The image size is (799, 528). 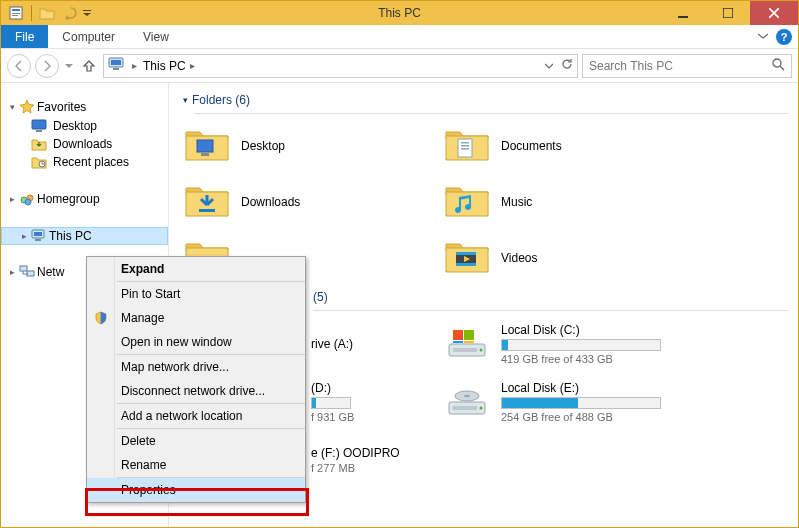 I want to click on menu-label: Properties, so click(x=148, y=490).